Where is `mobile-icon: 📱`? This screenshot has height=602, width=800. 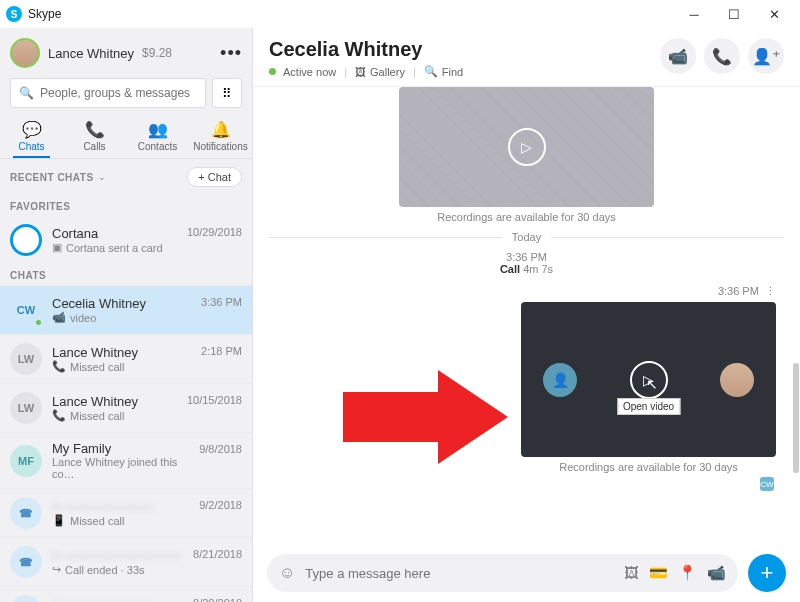 mobile-icon: 📱 is located at coordinates (59, 520).